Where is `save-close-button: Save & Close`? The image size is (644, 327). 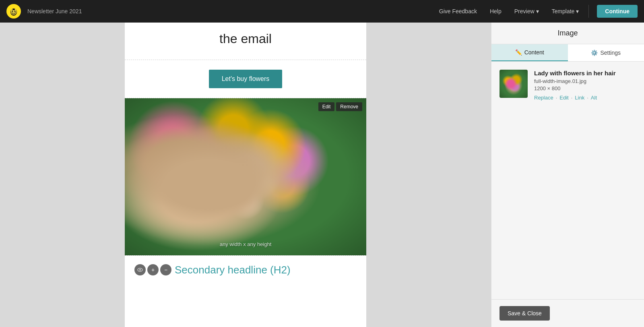 save-close-button: Save & Close is located at coordinates (525, 313).